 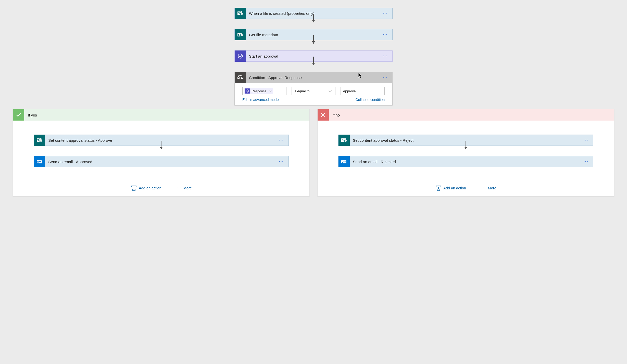 What do you see at coordinates (466, 162) in the screenshot?
I see `action-card-send-email-rejected: Send an email - Rejected ···` at bounding box center [466, 162].